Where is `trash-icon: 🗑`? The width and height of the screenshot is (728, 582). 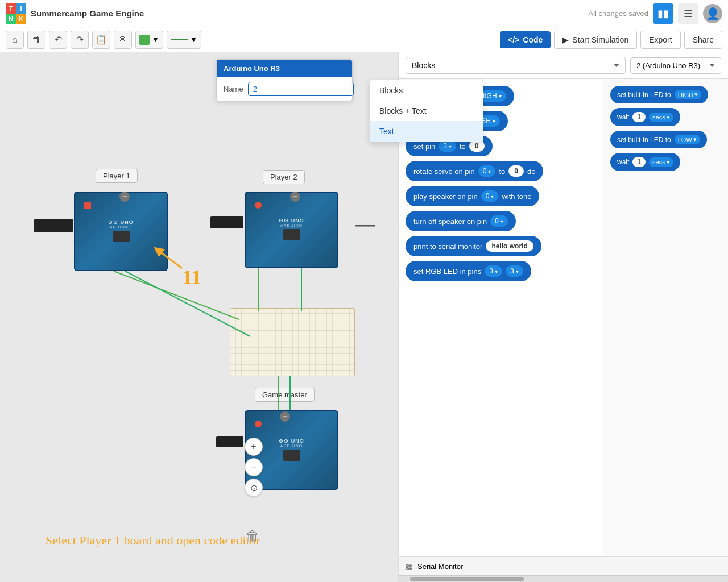
trash-icon: 🗑 is located at coordinates (253, 536).